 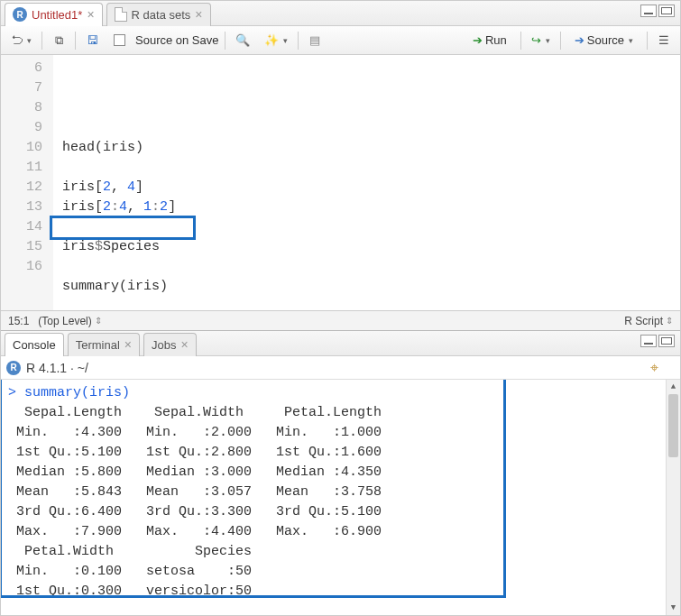 What do you see at coordinates (104, 345) in the screenshot?
I see `console-tab-terminal: Terminal×` at bounding box center [104, 345].